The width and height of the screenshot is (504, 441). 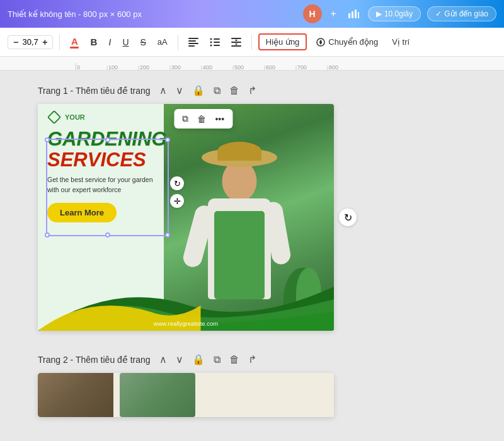 I want to click on page-1-chevron-down: ∨, so click(x=180, y=91).